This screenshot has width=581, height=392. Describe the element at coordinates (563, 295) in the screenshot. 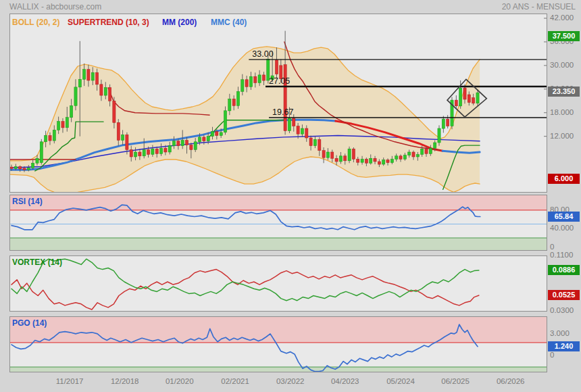

I see `vortex-badge-0.0525: 0.0525` at that location.